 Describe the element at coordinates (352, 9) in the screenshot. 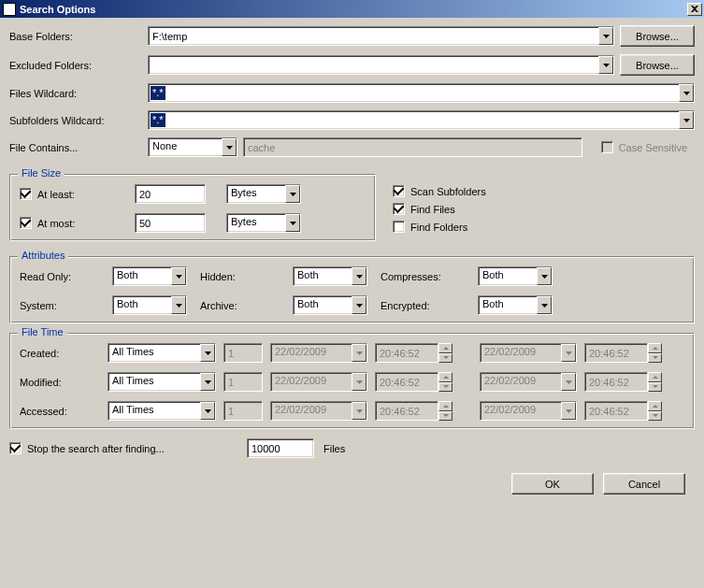

I see `titlebar: Search Options` at that location.